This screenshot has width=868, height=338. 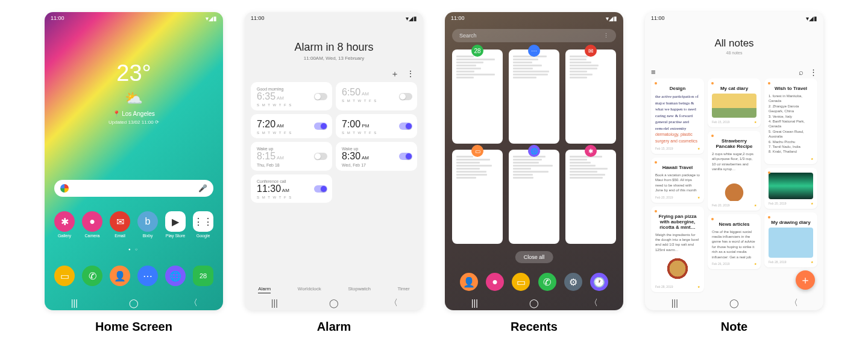 What do you see at coordinates (599, 282) in the screenshot?
I see `dock-app-icon: 🕐` at bounding box center [599, 282].